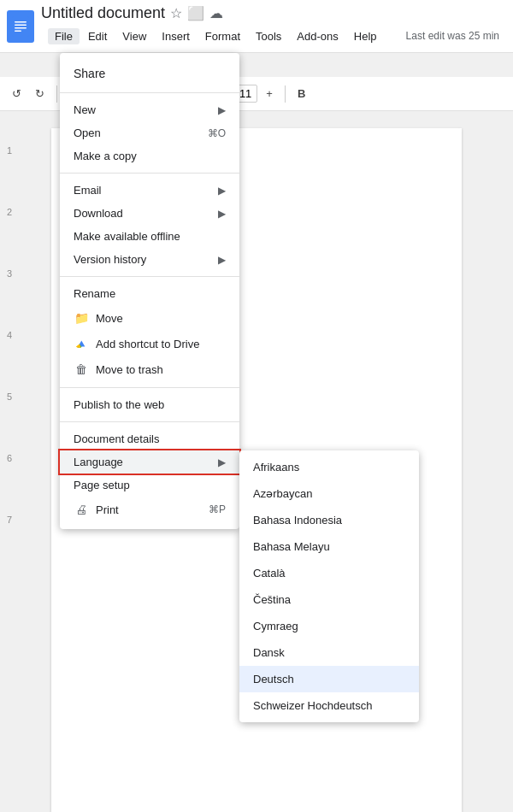 This screenshot has width=513, height=812. I want to click on menu-doc-details: Document details, so click(150, 439).